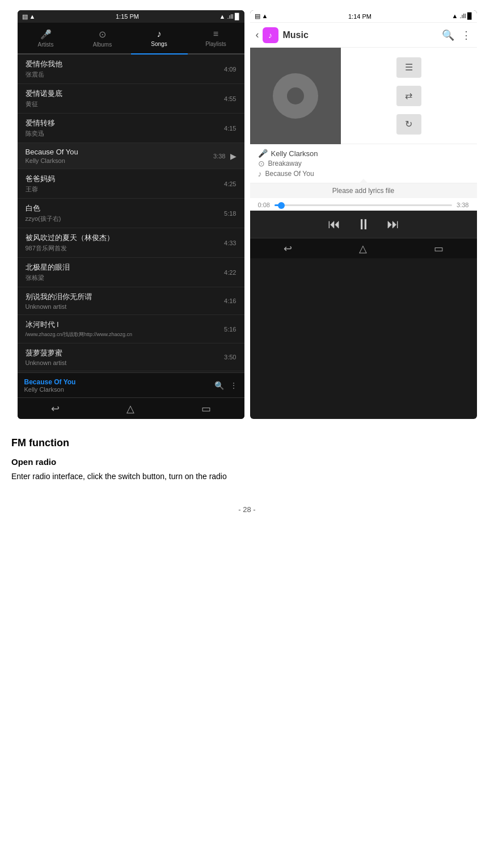 Image resolution: width=494 pixels, height=868 pixels. I want to click on playlists-icon: ≡, so click(216, 34).